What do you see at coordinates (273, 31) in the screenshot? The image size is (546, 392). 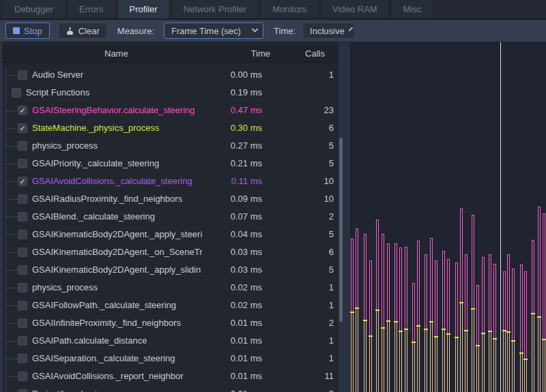 I see `profiler-toolbar: Stop Clear Measure: Frame Time (sec) Tim…` at bounding box center [273, 31].